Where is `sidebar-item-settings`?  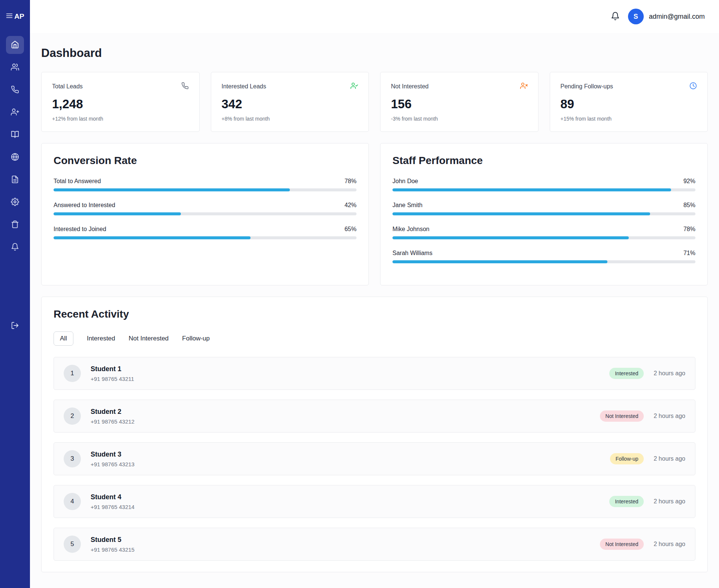 sidebar-item-settings is located at coordinates (15, 202).